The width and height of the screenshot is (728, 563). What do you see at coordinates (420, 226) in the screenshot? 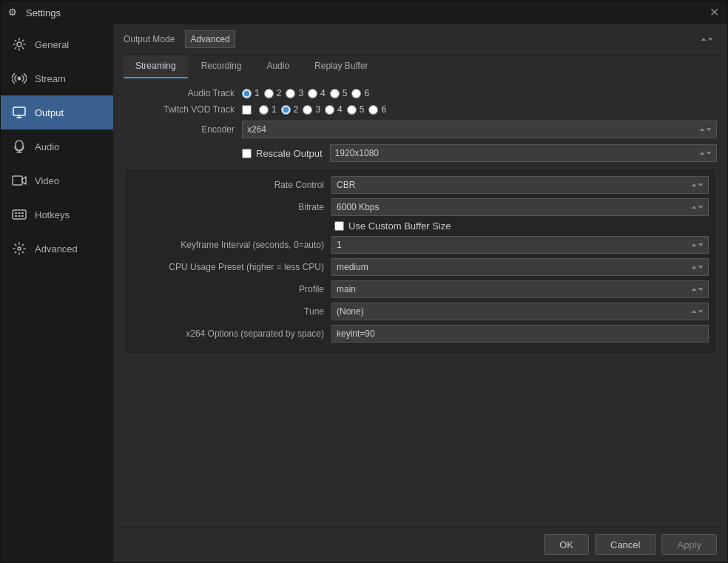
I see `custom-buffer-row: Use Custom Buffer Size` at bounding box center [420, 226].